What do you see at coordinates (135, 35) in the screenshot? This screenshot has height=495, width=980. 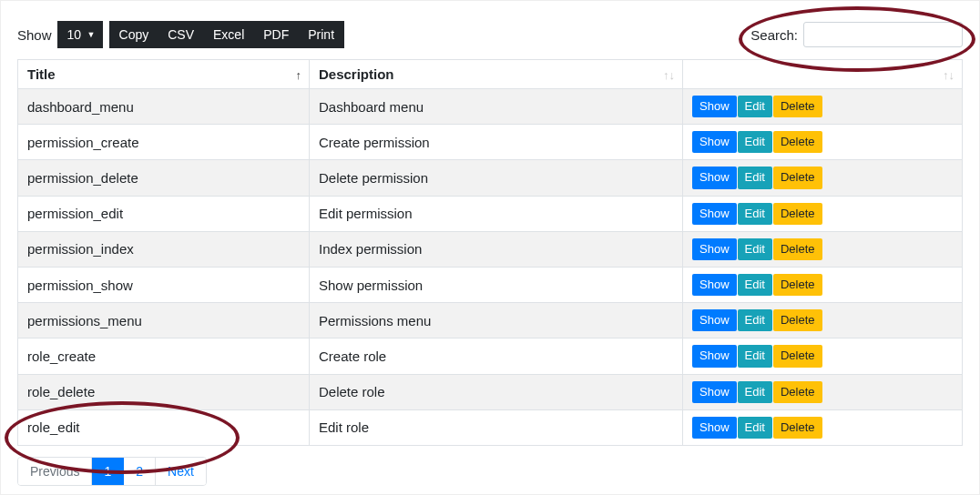 I see `copy-button: Copy` at bounding box center [135, 35].